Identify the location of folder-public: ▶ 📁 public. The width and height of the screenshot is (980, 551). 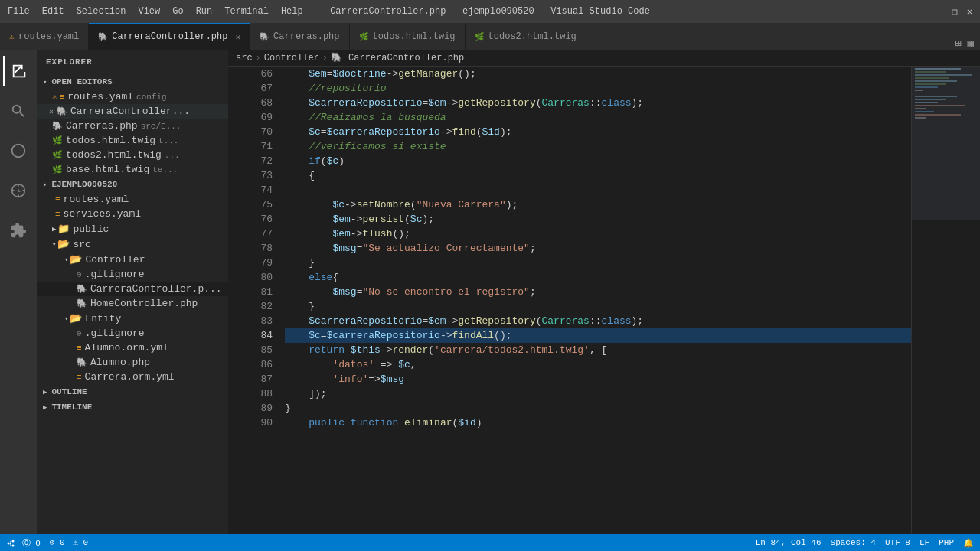
(132, 229).